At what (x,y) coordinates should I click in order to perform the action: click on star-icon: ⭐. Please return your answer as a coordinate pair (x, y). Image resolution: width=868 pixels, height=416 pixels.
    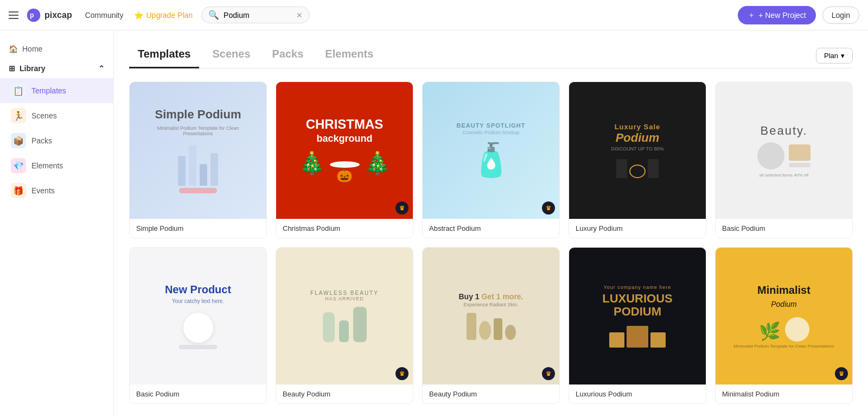
    Looking at the image, I should click on (139, 15).